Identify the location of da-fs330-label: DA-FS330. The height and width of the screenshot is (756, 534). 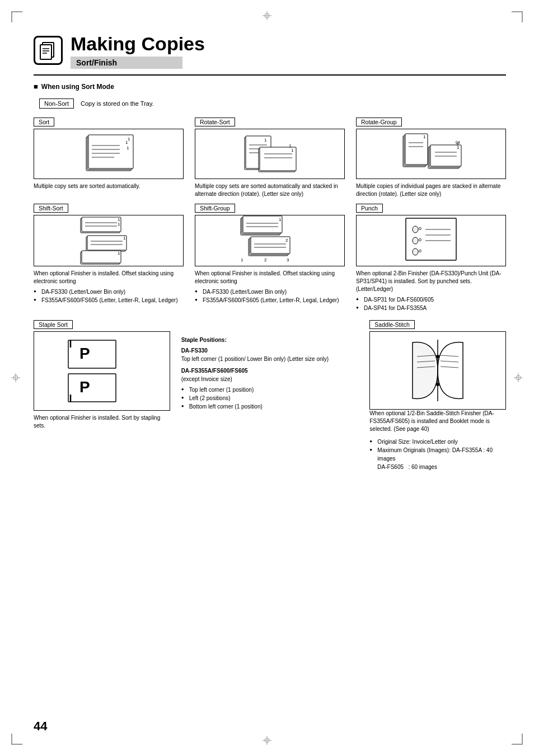
(270, 350).